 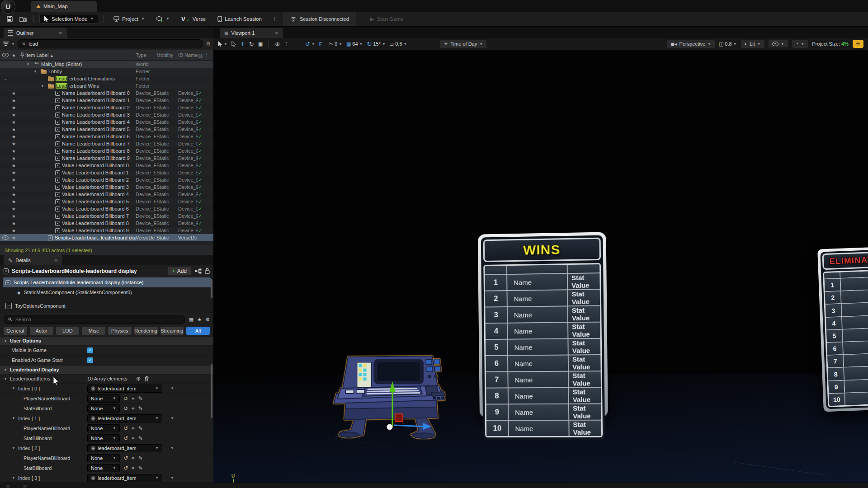 I want to click on grid-snap-dropdown: ▦64▼, so click(x=354, y=44).